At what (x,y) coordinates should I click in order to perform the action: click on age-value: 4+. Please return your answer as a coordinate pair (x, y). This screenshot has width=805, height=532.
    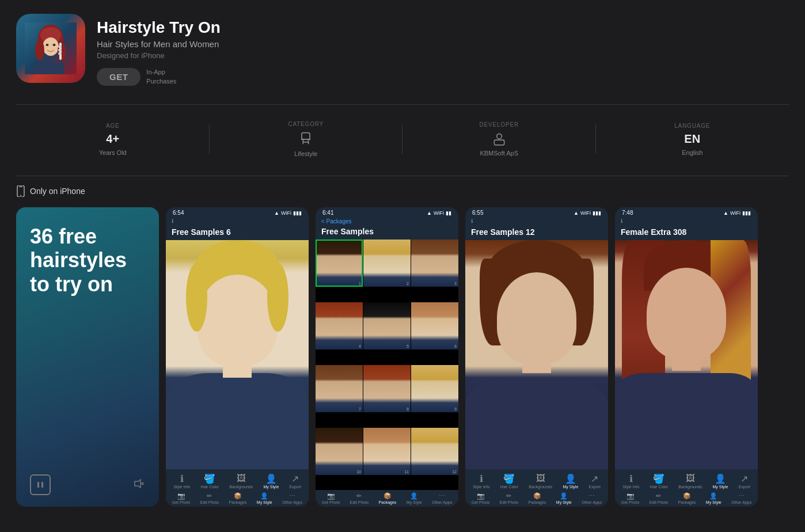
    Looking at the image, I should click on (113, 139).